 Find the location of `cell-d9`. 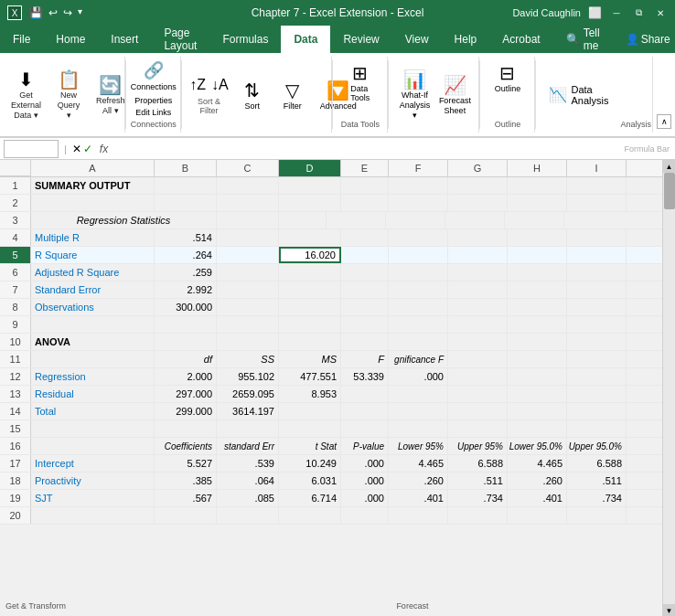

cell-d9 is located at coordinates (310, 324).